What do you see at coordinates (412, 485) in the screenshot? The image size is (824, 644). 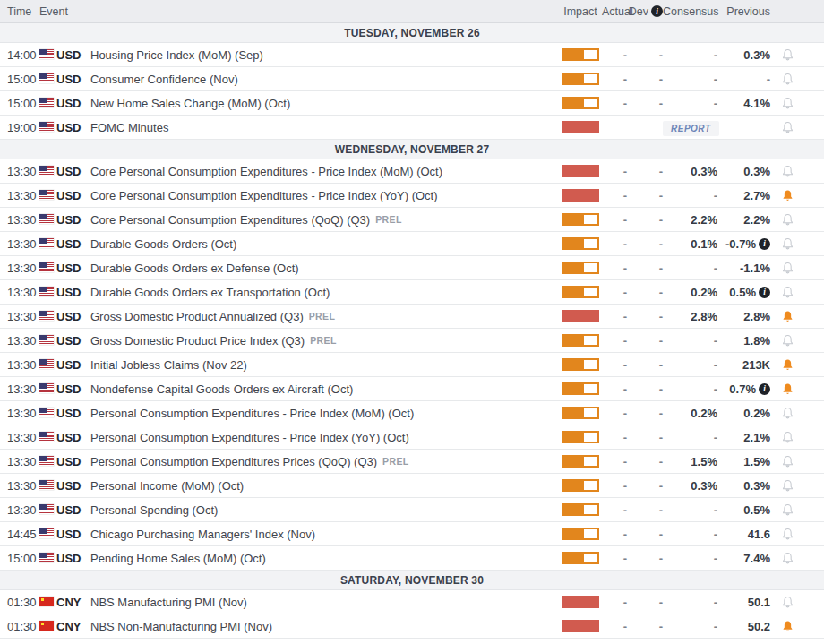 I see `event-row: 13:30USDPersonal Income (MoM) (Oct)--0.3…` at bounding box center [412, 485].